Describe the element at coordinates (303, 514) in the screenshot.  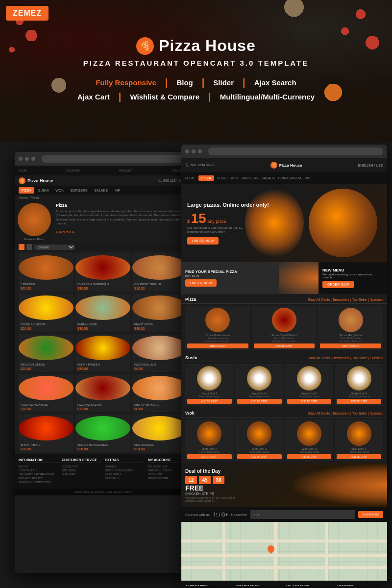
I see `newsletter-email-input` at that location.